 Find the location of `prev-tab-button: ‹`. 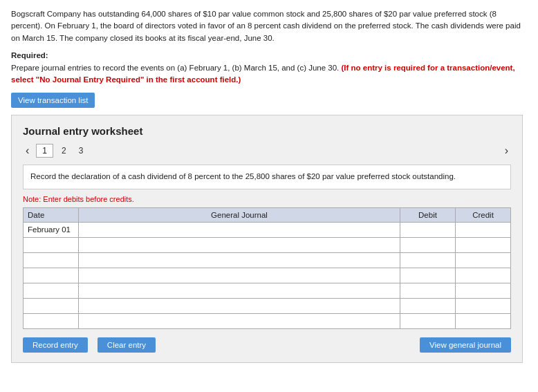

prev-tab-button: ‹ is located at coordinates (28, 151).